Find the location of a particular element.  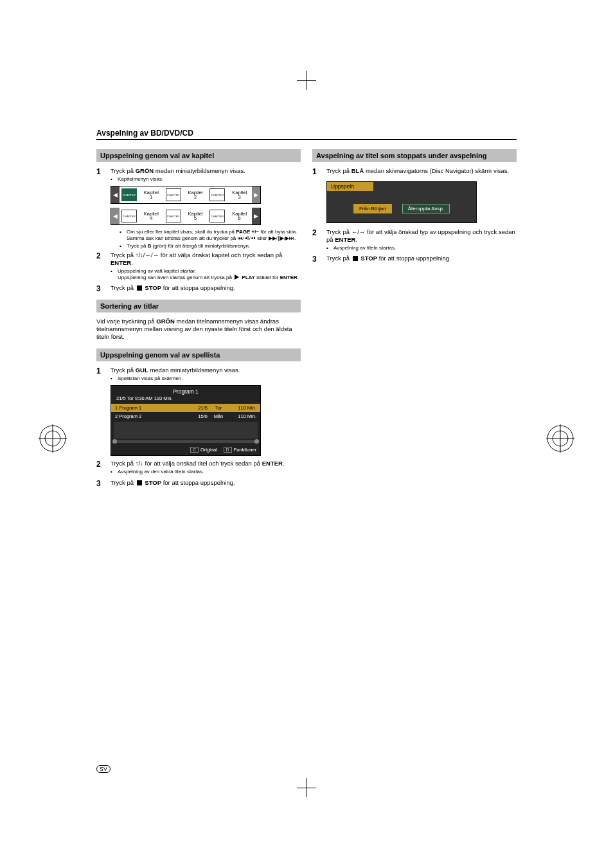

right-step-3: 3 Tryck på STOP för att stoppa uppspelni… is located at coordinates (414, 259).